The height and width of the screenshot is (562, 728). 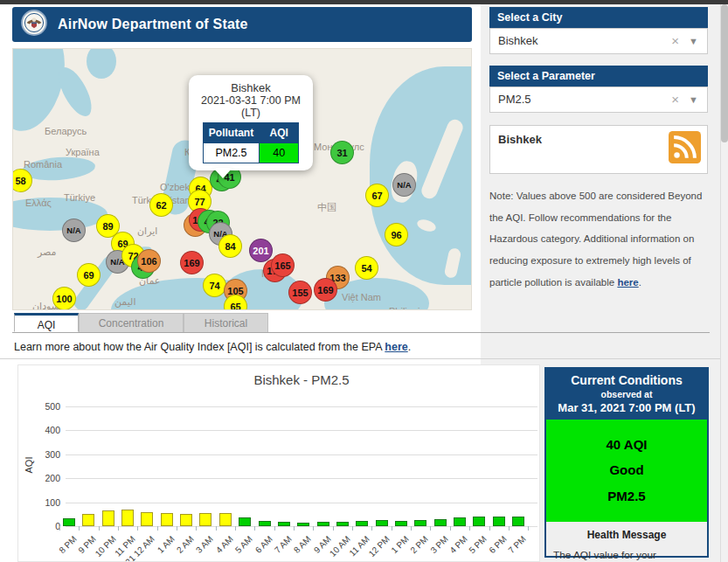 I want to click on x-axis-tick-label: 6 PM, so click(x=497, y=545).